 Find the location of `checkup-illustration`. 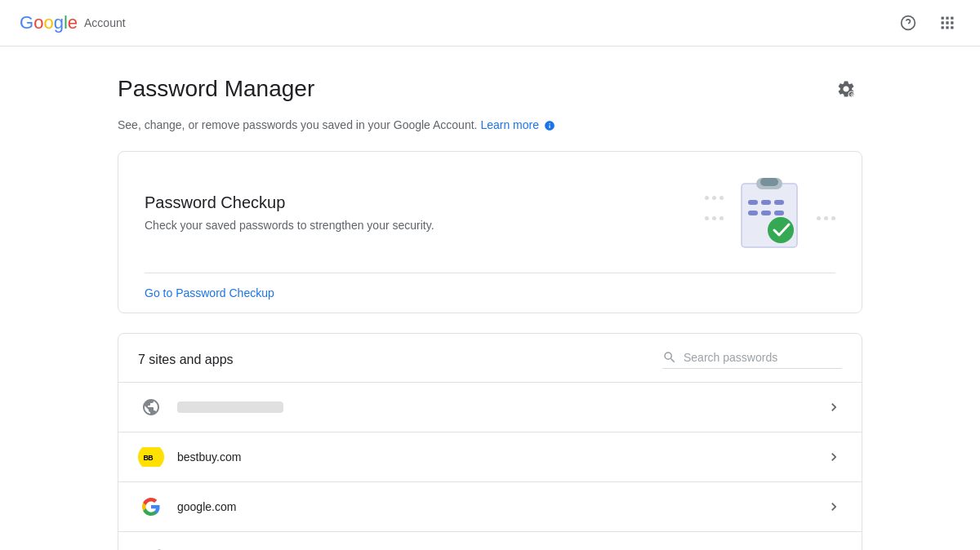

checkup-illustration is located at coordinates (770, 212).